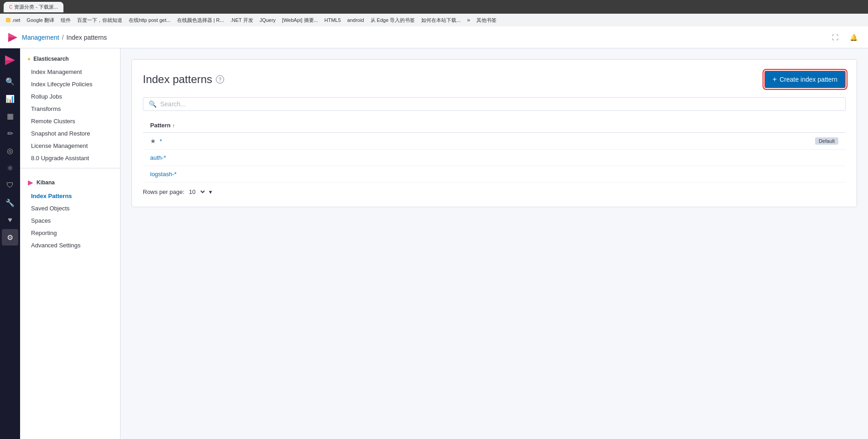 The width and height of the screenshot is (868, 439). Describe the element at coordinates (10, 133) in the screenshot. I see `nav-canvas: ✏` at that location.